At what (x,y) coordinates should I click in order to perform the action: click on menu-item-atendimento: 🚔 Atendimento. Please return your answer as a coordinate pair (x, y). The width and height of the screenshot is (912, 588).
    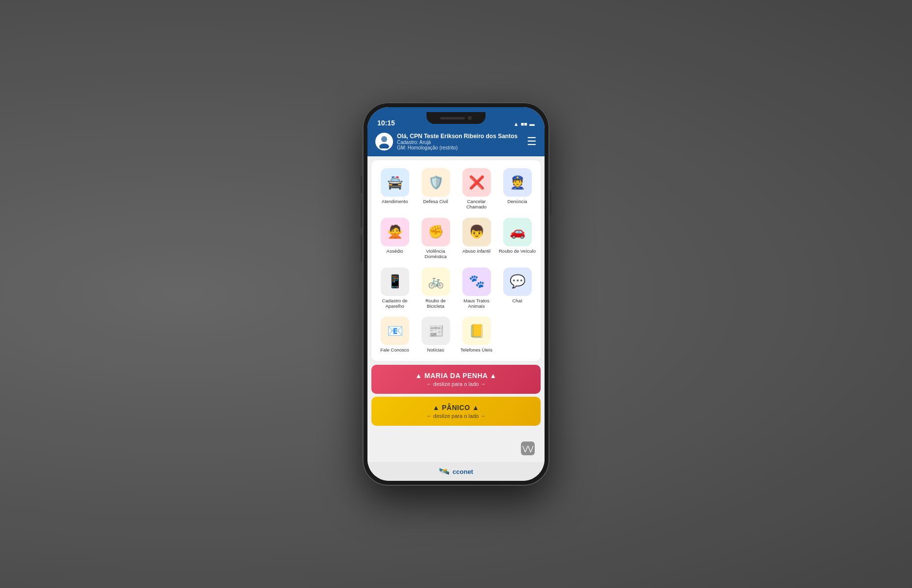
    Looking at the image, I should click on (395, 189).